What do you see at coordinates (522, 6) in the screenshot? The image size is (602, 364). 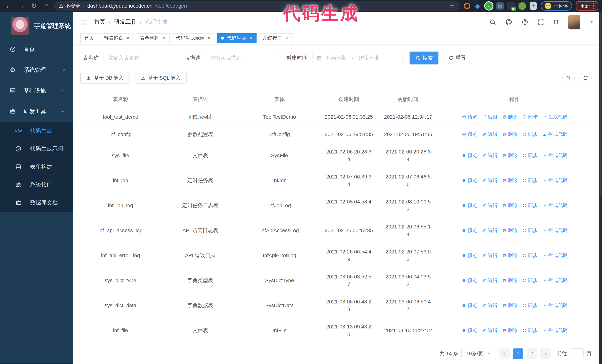 I see `extension-icon-frog` at bounding box center [522, 6].